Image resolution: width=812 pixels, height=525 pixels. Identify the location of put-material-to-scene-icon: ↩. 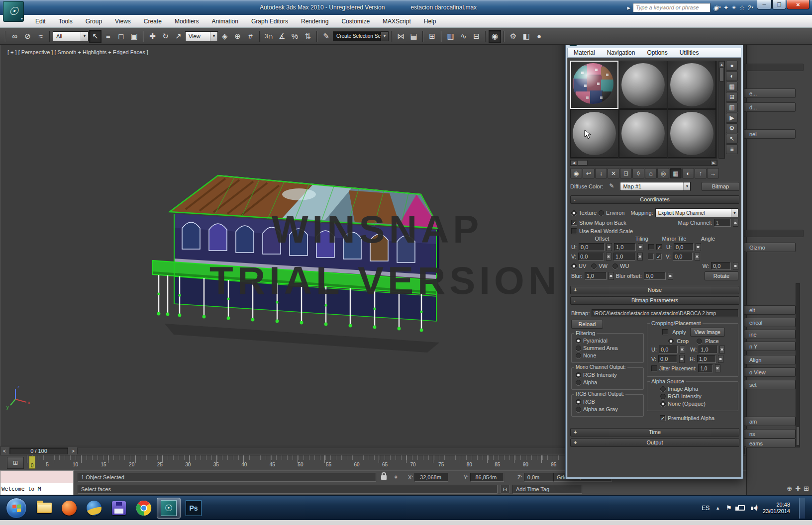
(589, 173).